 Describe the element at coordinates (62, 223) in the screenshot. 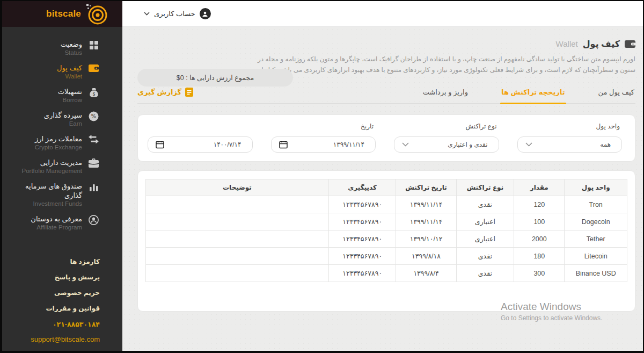

I see `sidebar-item-affiliate: معرفی به دوستانAffiliate Program` at that location.